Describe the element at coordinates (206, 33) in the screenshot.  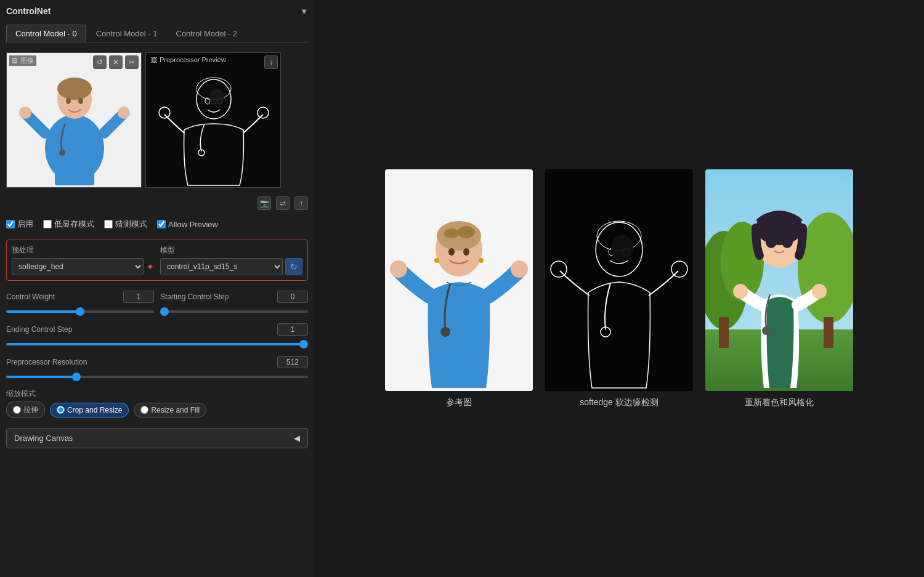
I see `tab-model-2: Control Model - 2` at that location.